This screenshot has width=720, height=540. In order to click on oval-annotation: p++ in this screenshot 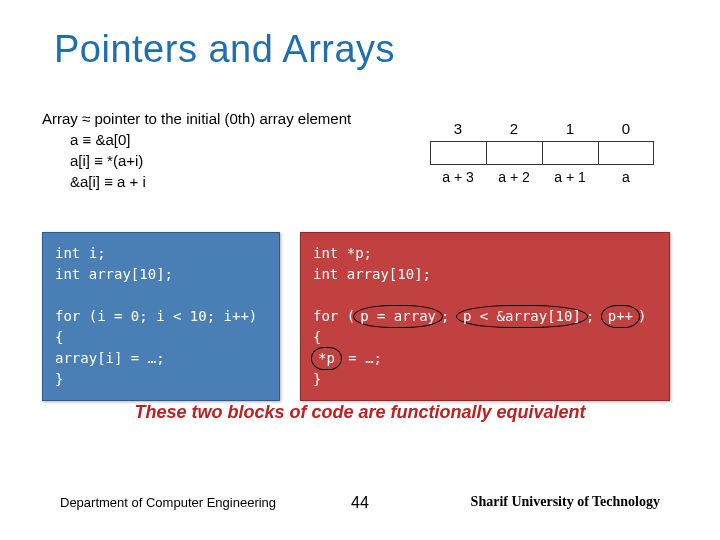, I will do `click(620, 316)`.